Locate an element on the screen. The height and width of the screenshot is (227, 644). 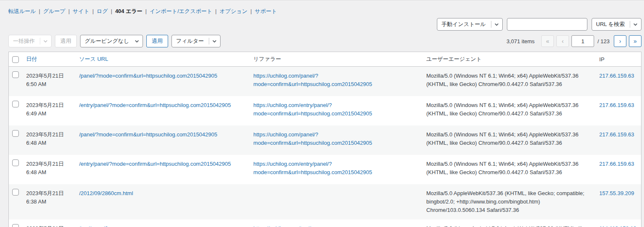
top-search-controls: 手動インストール URL を検索 is located at coordinates (325, 24).